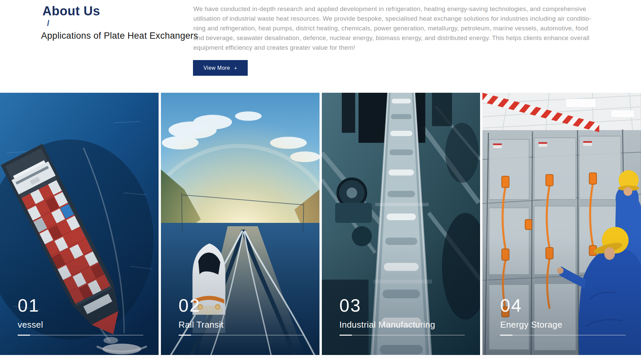  I want to click on card-caption: 03 Industrial Manufacturing, so click(401, 326).